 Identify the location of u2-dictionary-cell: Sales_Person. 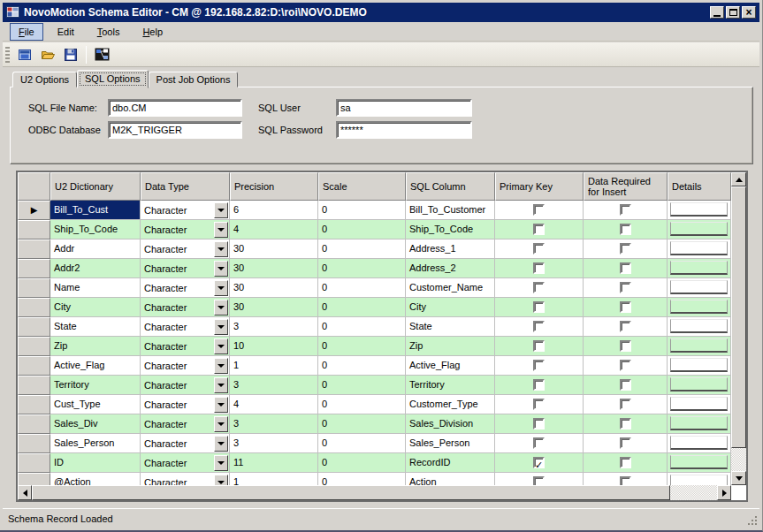
(95, 444).